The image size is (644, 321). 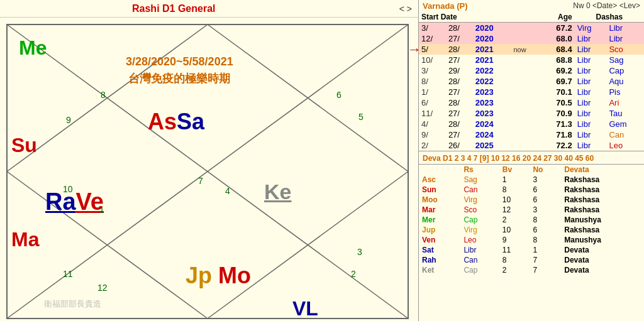 I want to click on deva-rs: Libr, so click(x=479, y=250).